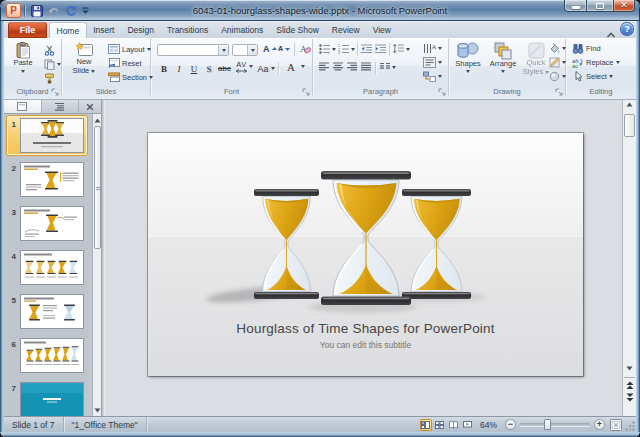  What do you see at coordinates (629, 258) in the screenshot?
I see `editor-scrollbar` at bounding box center [629, 258].